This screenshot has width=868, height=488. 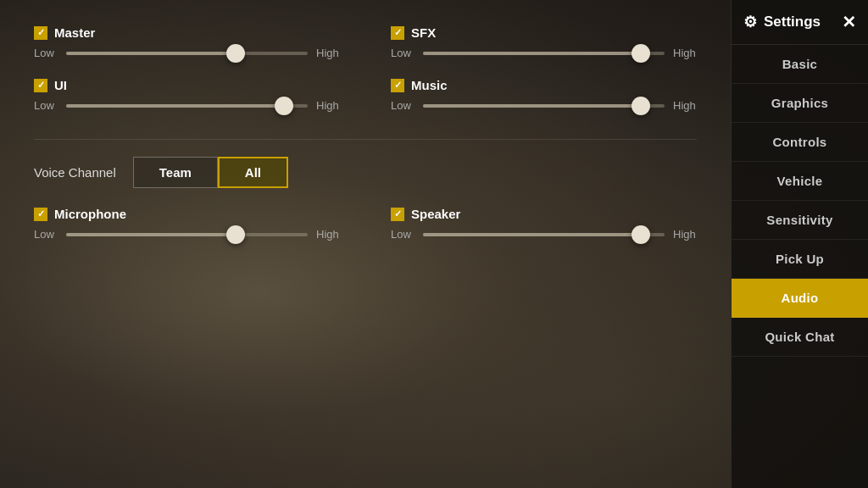 What do you see at coordinates (685, 105) in the screenshot?
I see `music-high: High` at bounding box center [685, 105].